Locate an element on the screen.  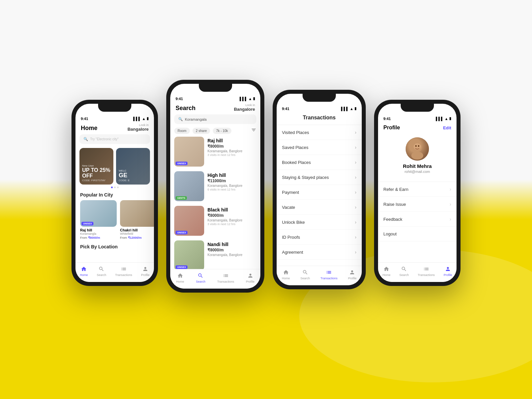
user-email: rohit@mail.com is located at coordinates (418, 172).